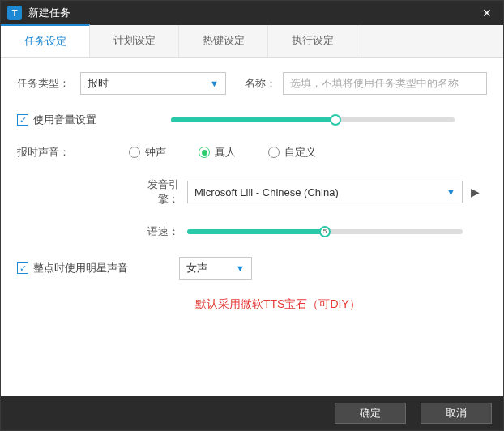  Describe the element at coordinates (252, 41) in the screenshot. I see `tab-bar: 任务设定 计划设定 热键设定 执行设定` at that location.